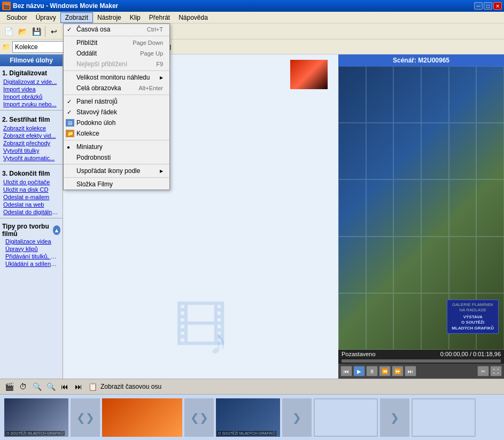 The height and width of the screenshot is (440, 504). What do you see at coordinates (31, 128) in the screenshot?
I see `sidebar-link-zobrazit-kolekce: Zobrazit kolekce` at bounding box center [31, 128].